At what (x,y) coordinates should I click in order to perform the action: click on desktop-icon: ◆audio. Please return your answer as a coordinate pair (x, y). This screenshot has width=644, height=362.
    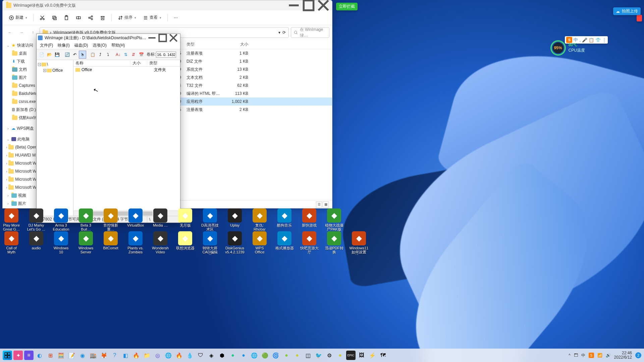
    Looking at the image, I should click on (36, 243).